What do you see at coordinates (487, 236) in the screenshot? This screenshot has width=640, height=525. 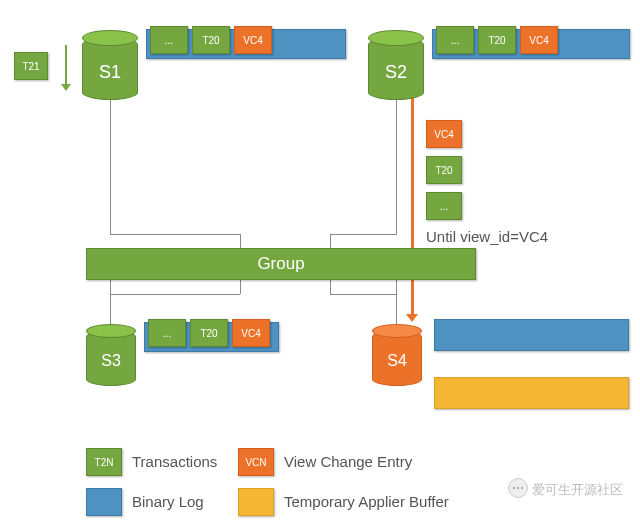 I see `annotation-view-id: Until view_id=VC4` at bounding box center [487, 236].